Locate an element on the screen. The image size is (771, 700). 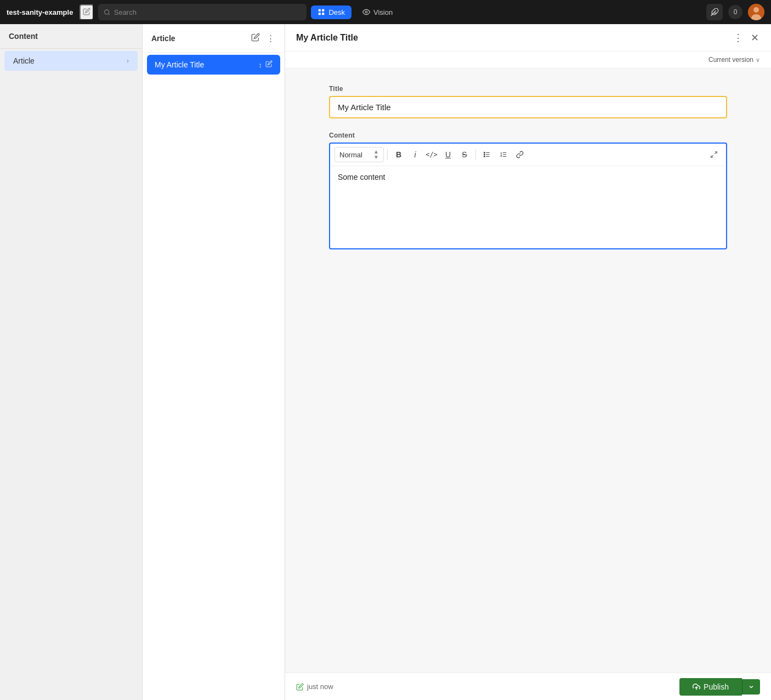
vision-nav-button: Vision is located at coordinates (377, 12).